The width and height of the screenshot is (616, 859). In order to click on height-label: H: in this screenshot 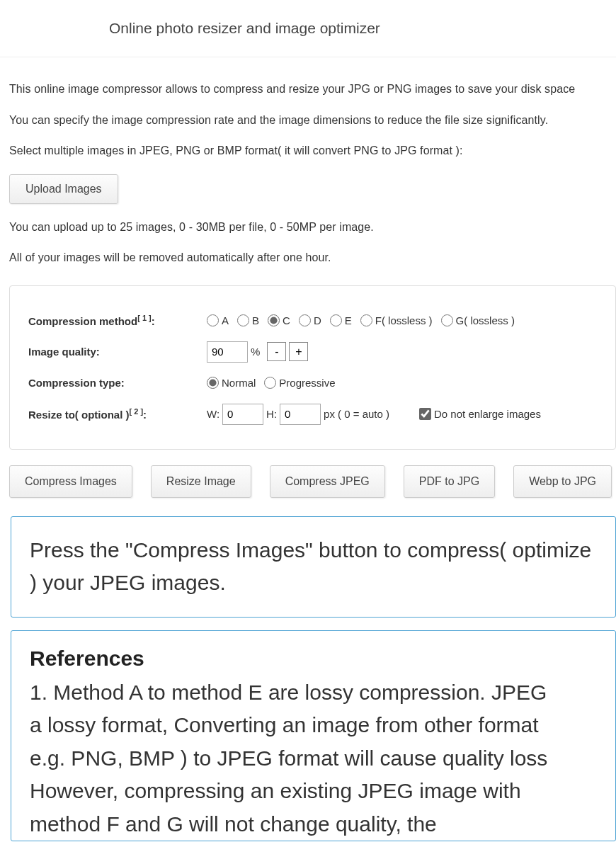, I will do `click(272, 414)`.